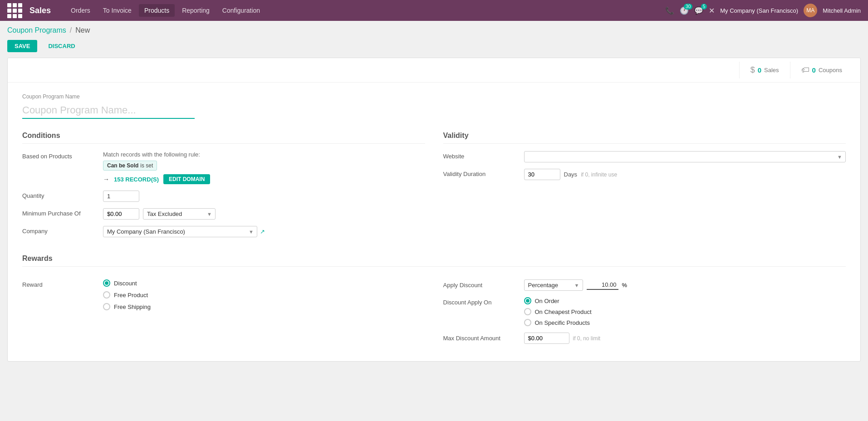 The image size is (868, 421). I want to click on menu-products: Products, so click(157, 10).